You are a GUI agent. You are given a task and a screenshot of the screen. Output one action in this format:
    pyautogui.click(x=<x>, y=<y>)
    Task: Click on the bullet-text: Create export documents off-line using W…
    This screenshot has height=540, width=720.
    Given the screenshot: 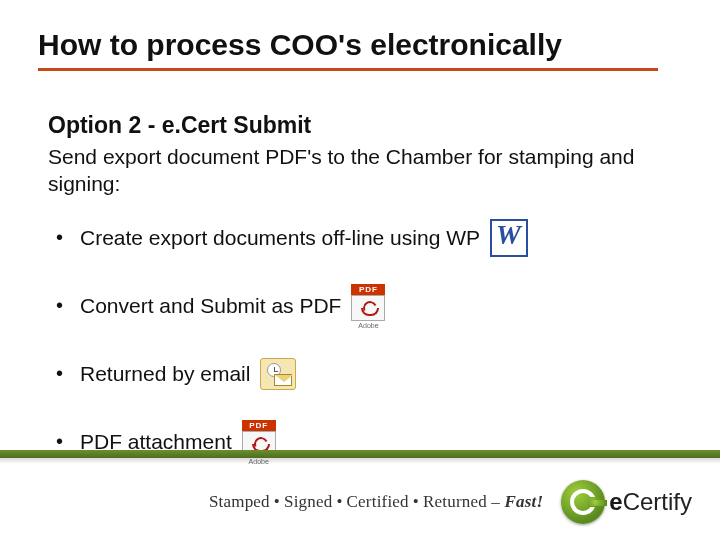 What is the action you would take?
    pyautogui.click(x=280, y=238)
    